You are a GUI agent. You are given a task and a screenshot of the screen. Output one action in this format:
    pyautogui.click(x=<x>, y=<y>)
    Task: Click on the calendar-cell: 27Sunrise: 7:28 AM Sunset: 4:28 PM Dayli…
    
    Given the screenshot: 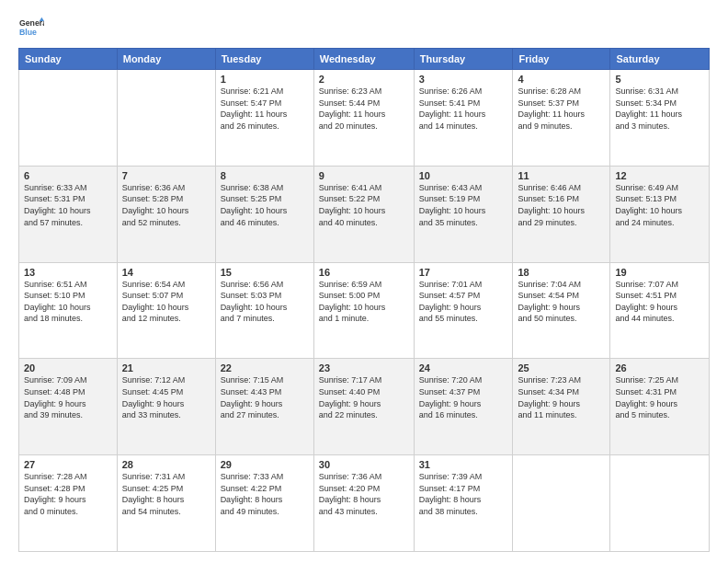 What is the action you would take?
    pyautogui.click(x=68, y=504)
    